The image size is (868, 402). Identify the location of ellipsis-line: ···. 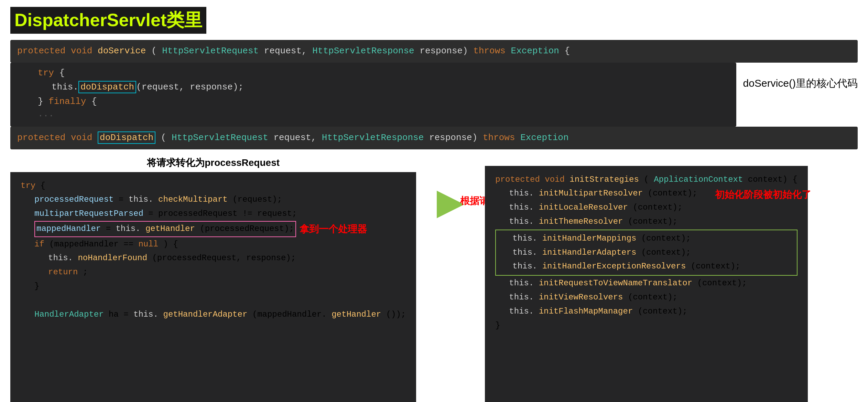
(382, 116).